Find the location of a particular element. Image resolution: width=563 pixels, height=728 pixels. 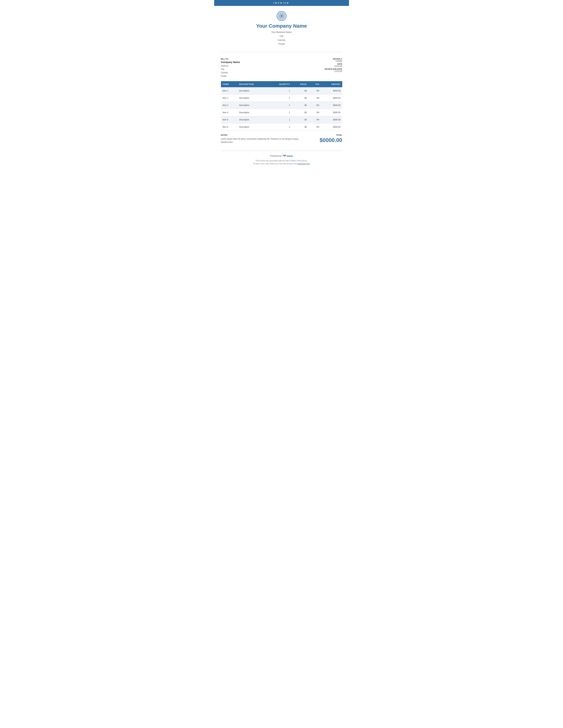

company-name: Your Company Name is located at coordinates (282, 26).